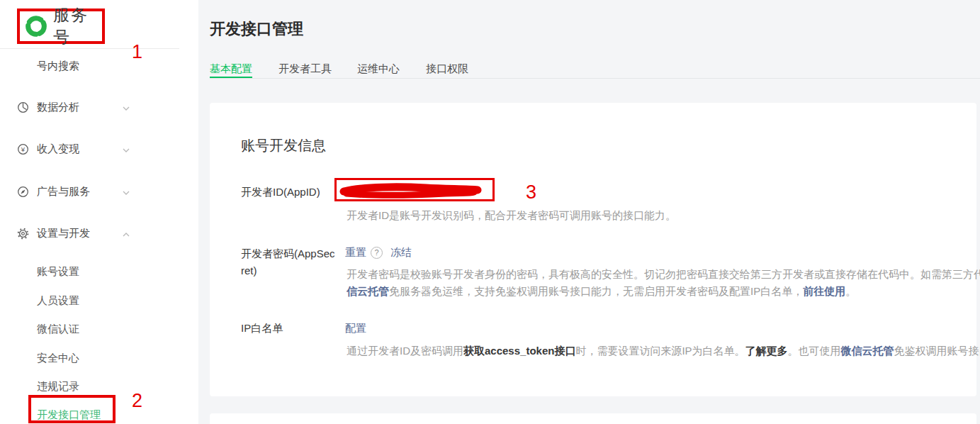 The image size is (980, 424). What do you see at coordinates (356, 252) in the screenshot?
I see `reset-appsecret-link: 重置` at bounding box center [356, 252].